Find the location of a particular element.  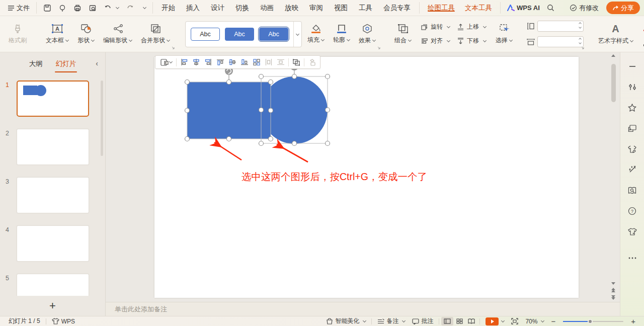

group-button: 组合 is located at coordinates (403, 34).